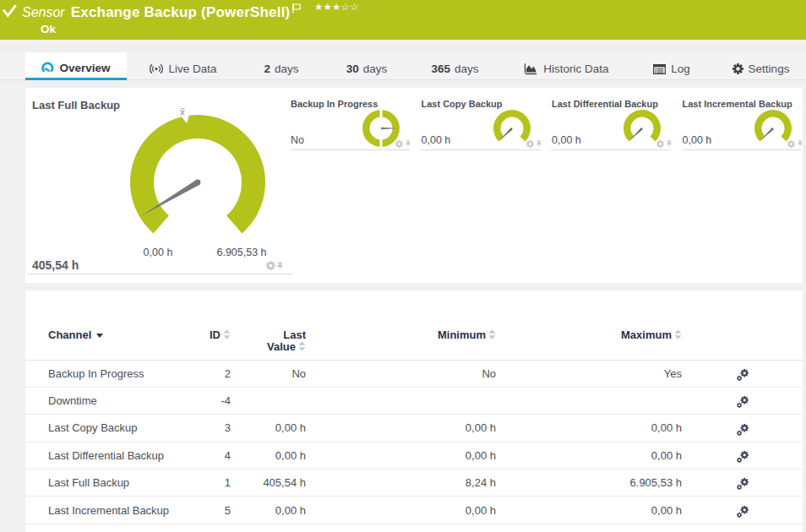 The height and width of the screenshot is (532, 806). Describe the element at coordinates (101, 510) in the screenshot. I see `cell-channel: Last Incremental Backup` at that location.